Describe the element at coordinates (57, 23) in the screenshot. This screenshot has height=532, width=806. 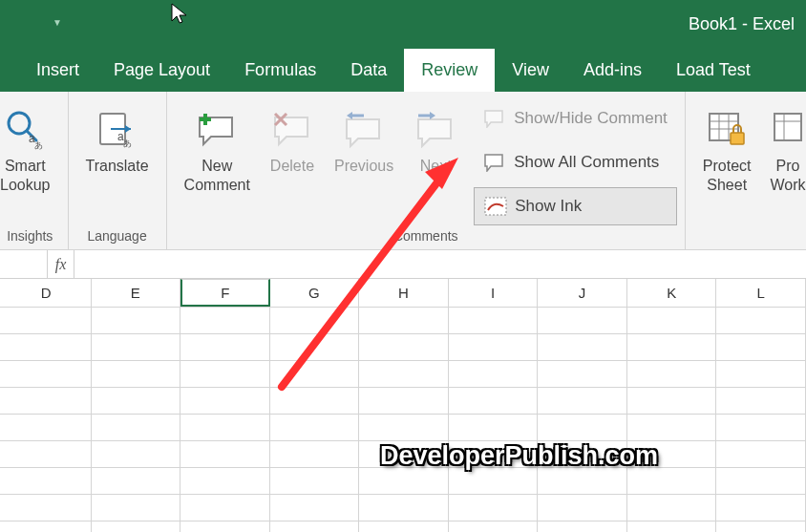
I see `qat-dropdown-icon: ▼` at that location.